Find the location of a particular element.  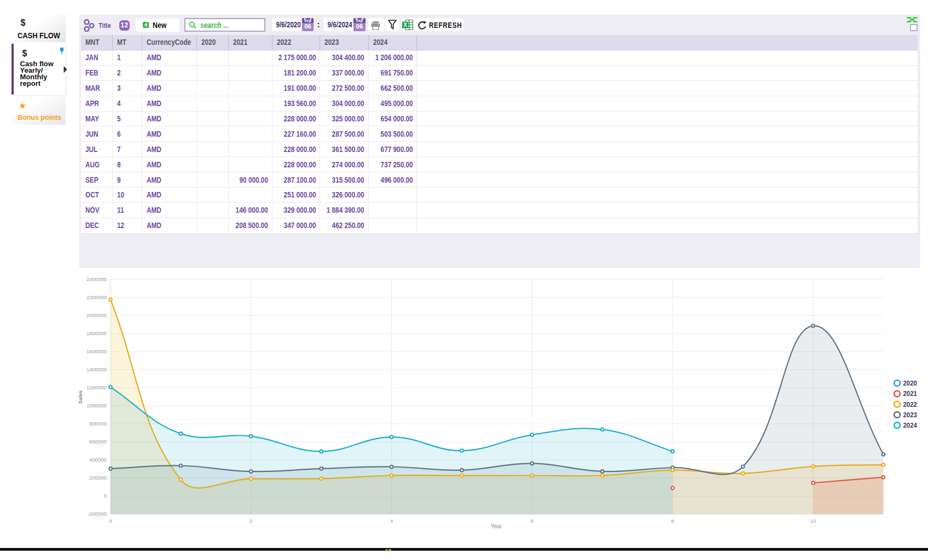

svg-text: 2400000 is located at coordinates (96, 279).